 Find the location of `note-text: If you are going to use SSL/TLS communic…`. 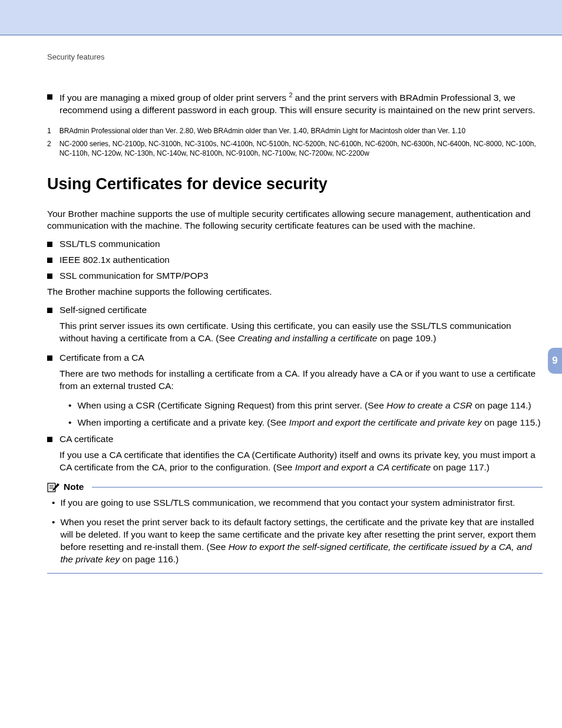

note-text: If you are going to use SSL/TLS communic… is located at coordinates (287, 503).